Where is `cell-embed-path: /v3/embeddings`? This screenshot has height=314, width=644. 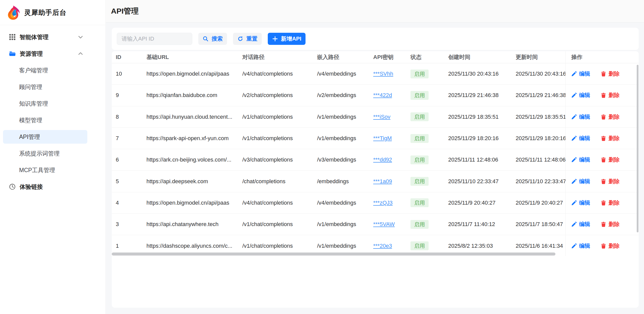 cell-embed-path: /v3/embeddings is located at coordinates (341, 160).